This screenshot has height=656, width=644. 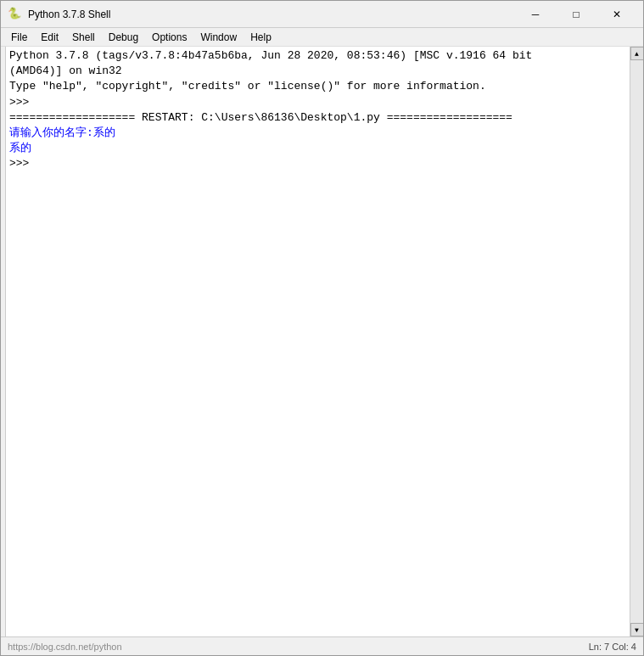 I want to click on prompt-line-2: >>>, so click(x=317, y=164).